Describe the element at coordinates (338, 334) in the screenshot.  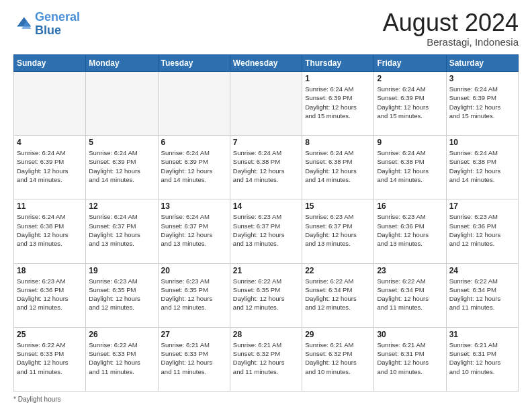
I see `day-number: 29` at that location.